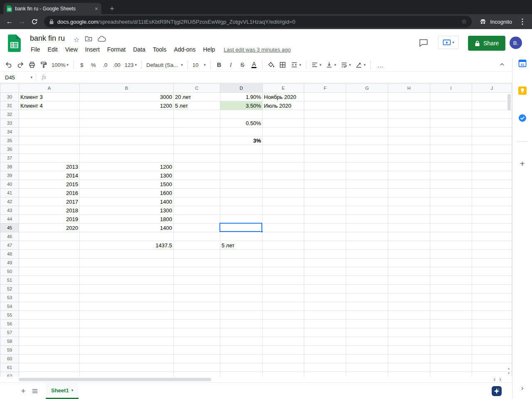 Image resolution: width=532 pixels, height=399 pixels. What do you see at coordinates (10, 332) in the screenshot?
I see `row-header-57: 57` at bounding box center [10, 332].